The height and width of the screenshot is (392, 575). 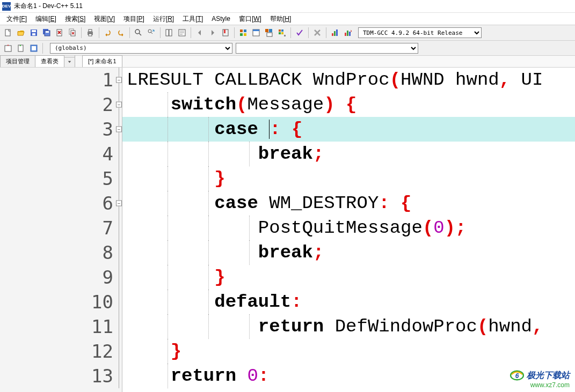 I want to click on compiler-select: TDM-GCC 4.9.2 64-bit Release, so click(x=420, y=33).